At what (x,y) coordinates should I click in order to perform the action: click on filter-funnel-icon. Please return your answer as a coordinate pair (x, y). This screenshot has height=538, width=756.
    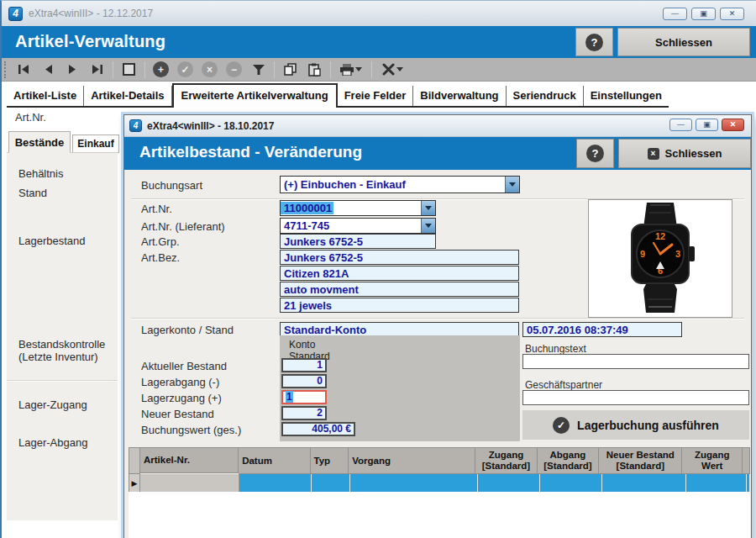
    Looking at the image, I should click on (259, 70).